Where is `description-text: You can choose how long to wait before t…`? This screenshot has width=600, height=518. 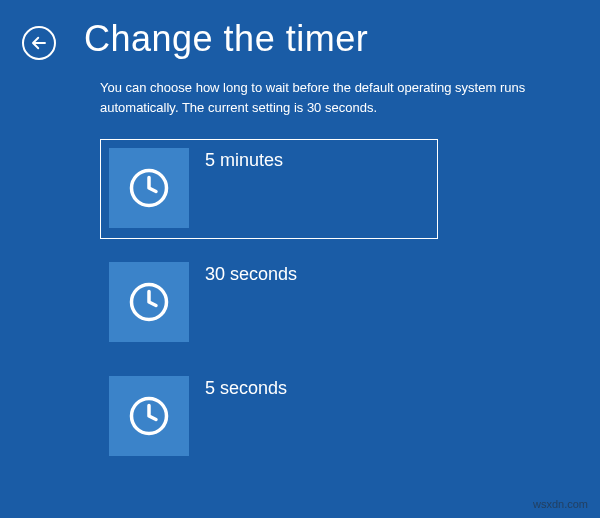
description-text: You can choose how long to wait before t… is located at coordinates (330, 98).